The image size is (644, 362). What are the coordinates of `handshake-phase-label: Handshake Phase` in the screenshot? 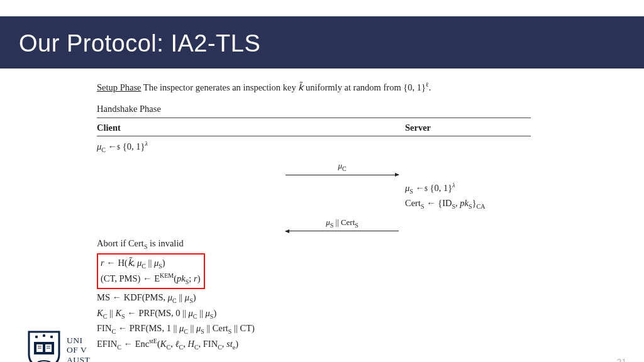 It's located at (306, 109).